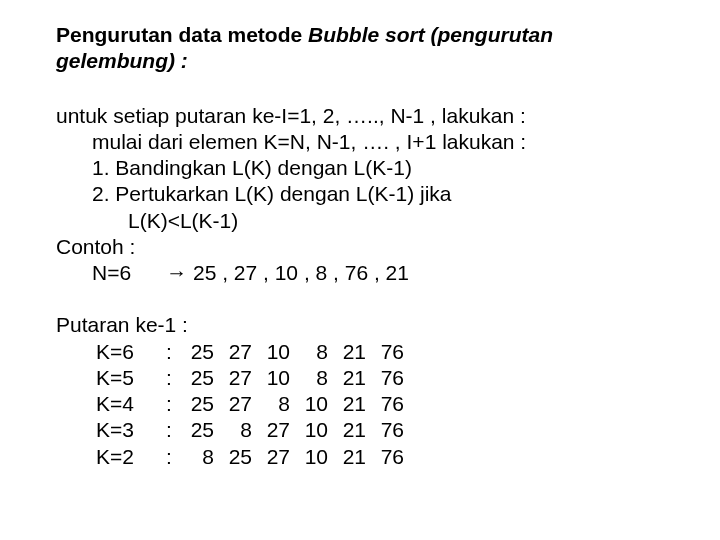 The width and height of the screenshot is (720, 540). I want to click on trace-body: K=6 : 25 27 10 8 21 76 K=5 : 25 27 10 8 …, so click(250, 404).